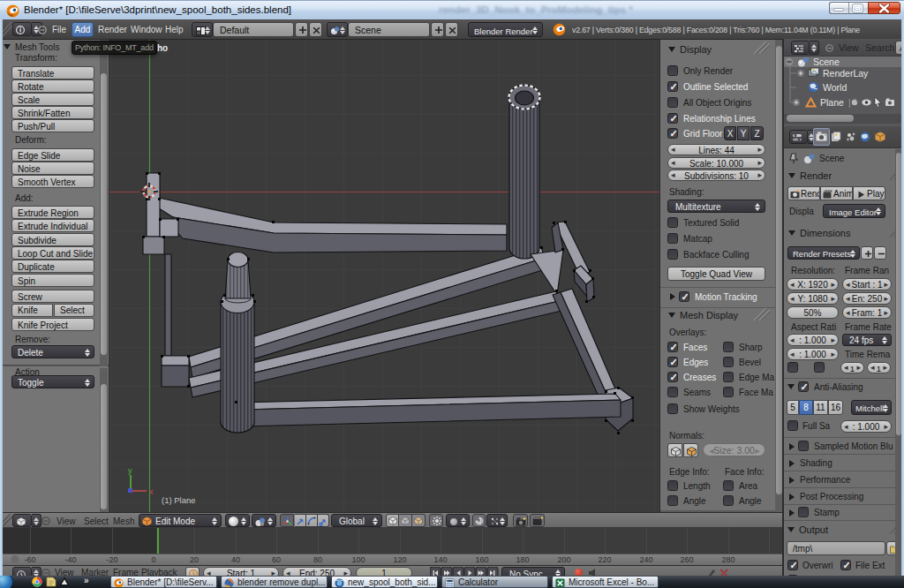 This screenshot has height=588, width=904. Describe the element at coordinates (482, 560) in the screenshot. I see `svg-text: 160` at that location.